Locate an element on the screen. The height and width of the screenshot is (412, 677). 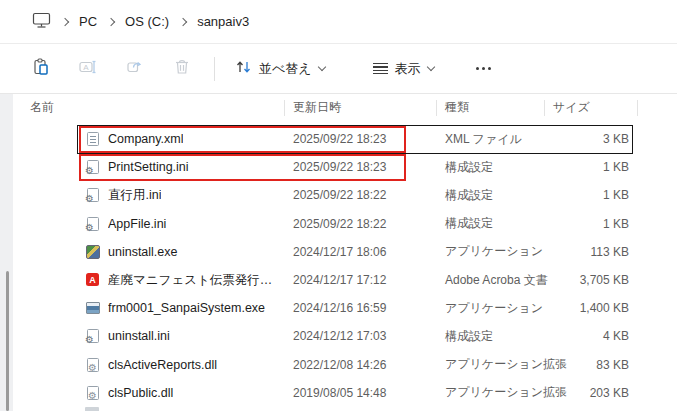
column-header-row: 名前 更新日時 種類 サイズ is located at coordinates (345, 108).